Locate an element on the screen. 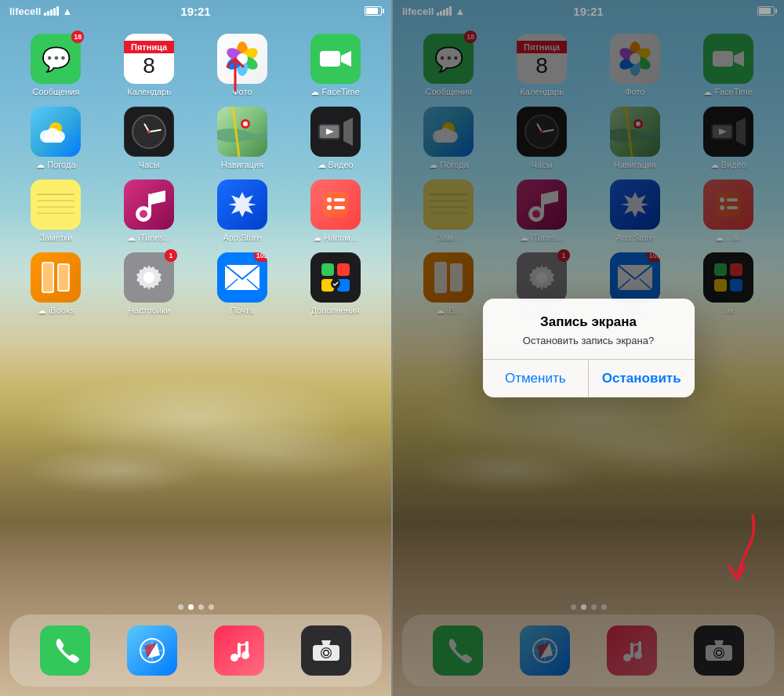  left-dock is located at coordinates (196, 651).